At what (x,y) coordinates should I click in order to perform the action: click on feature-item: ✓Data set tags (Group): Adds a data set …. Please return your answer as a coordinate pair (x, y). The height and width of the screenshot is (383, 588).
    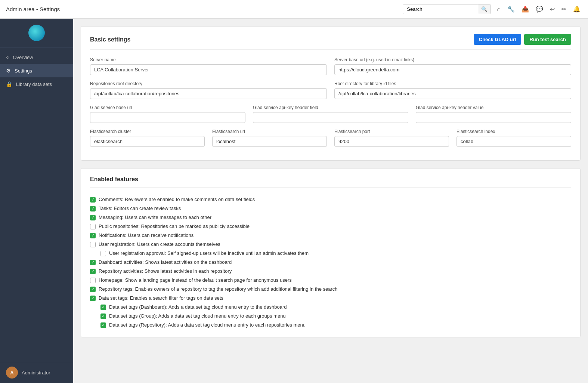
    Looking at the image, I should click on (336, 316).